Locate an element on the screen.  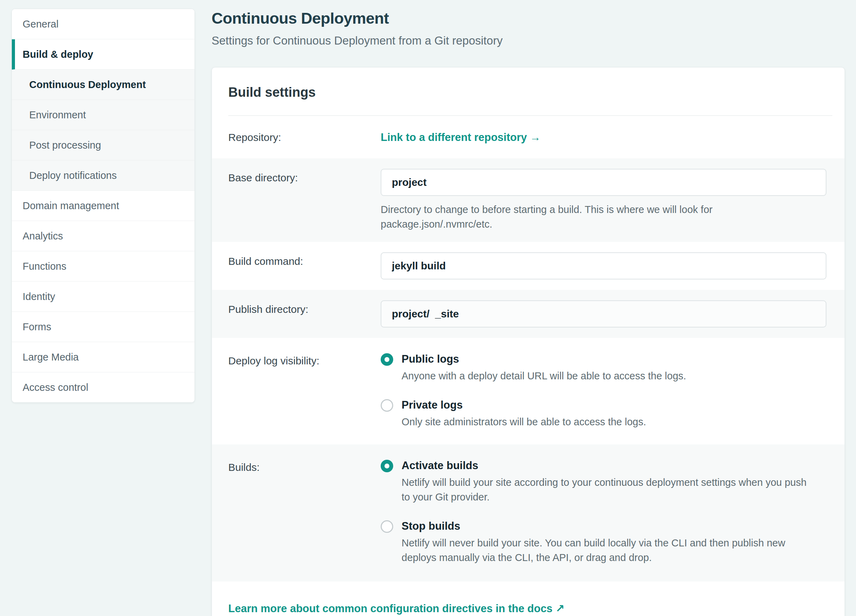
sidebar-item-label: Forms is located at coordinates (37, 327).